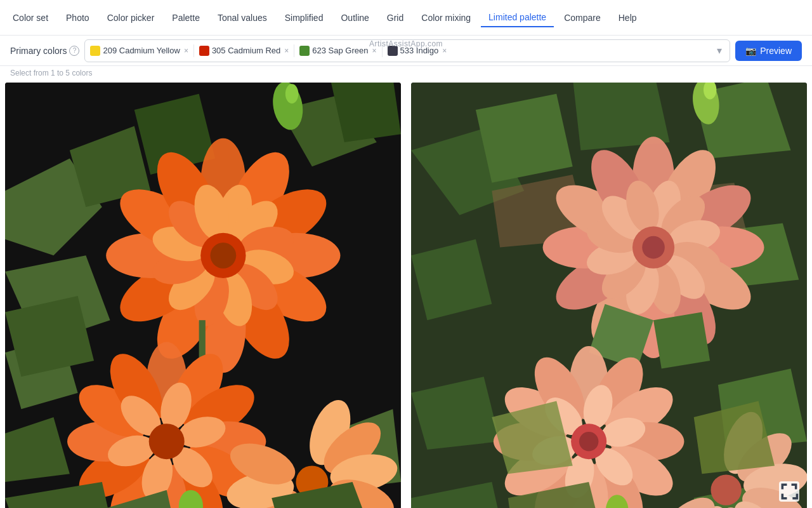 The image size is (812, 508). I want to click on nav-item-help: Help, so click(628, 18).